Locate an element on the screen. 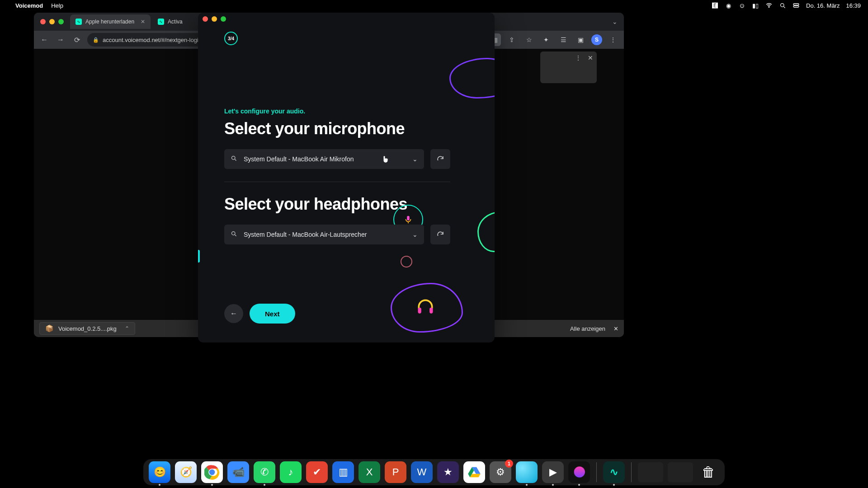 The height and width of the screenshot is (488, 868). profile-avatar: S is located at coordinates (597, 40).